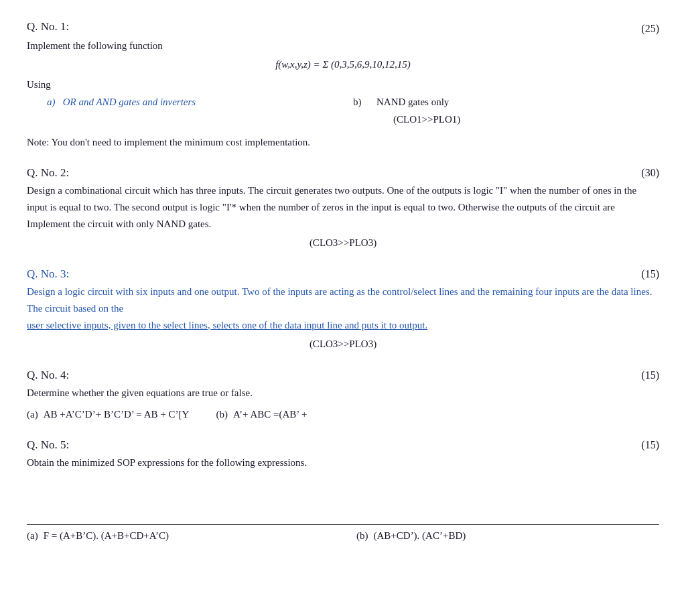 The height and width of the screenshot is (616, 686). I want to click on q3-body-text: Design a logic circuit with six inputs a…, so click(343, 300).